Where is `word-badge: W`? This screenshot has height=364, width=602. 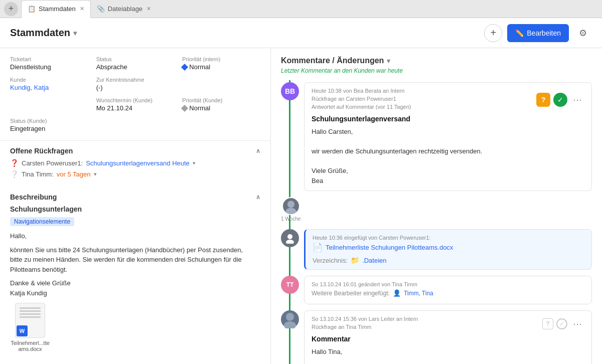
word-badge: W is located at coordinates (22, 331).